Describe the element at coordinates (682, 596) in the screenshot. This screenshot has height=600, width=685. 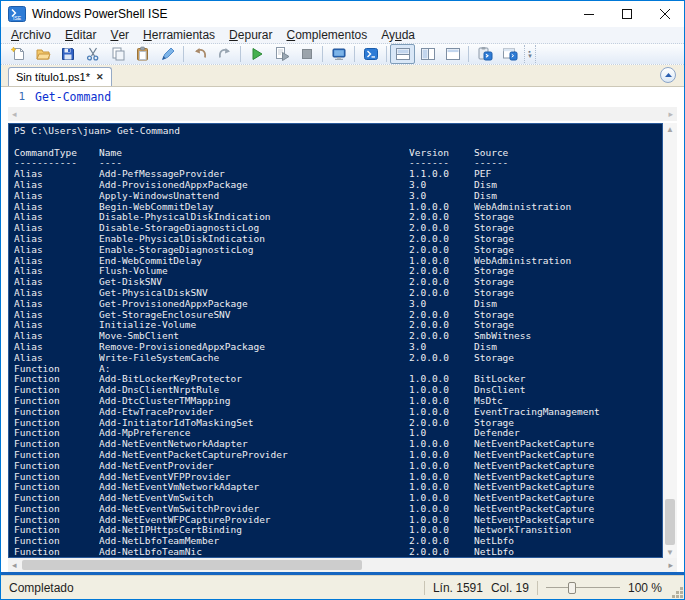
I see `resize-grip` at that location.